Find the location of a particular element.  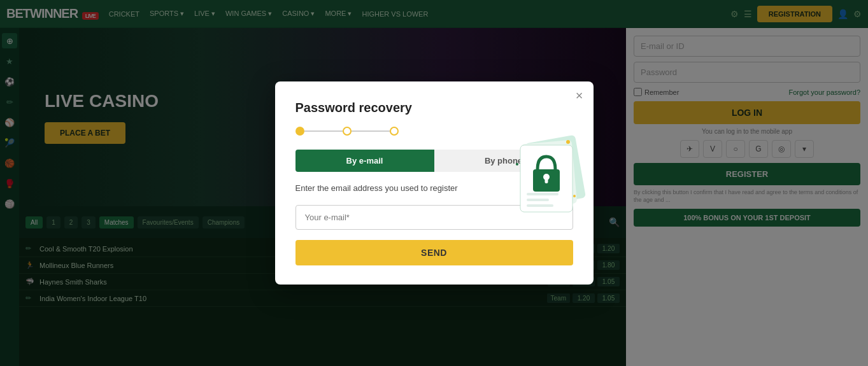

recovery-email-input is located at coordinates (434, 218).